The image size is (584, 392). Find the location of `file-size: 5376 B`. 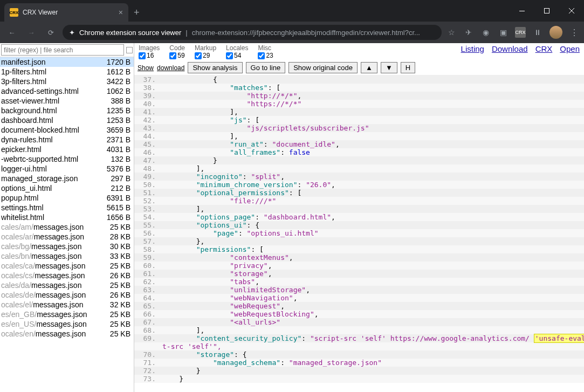

file-size: 5376 B is located at coordinates (116, 169).